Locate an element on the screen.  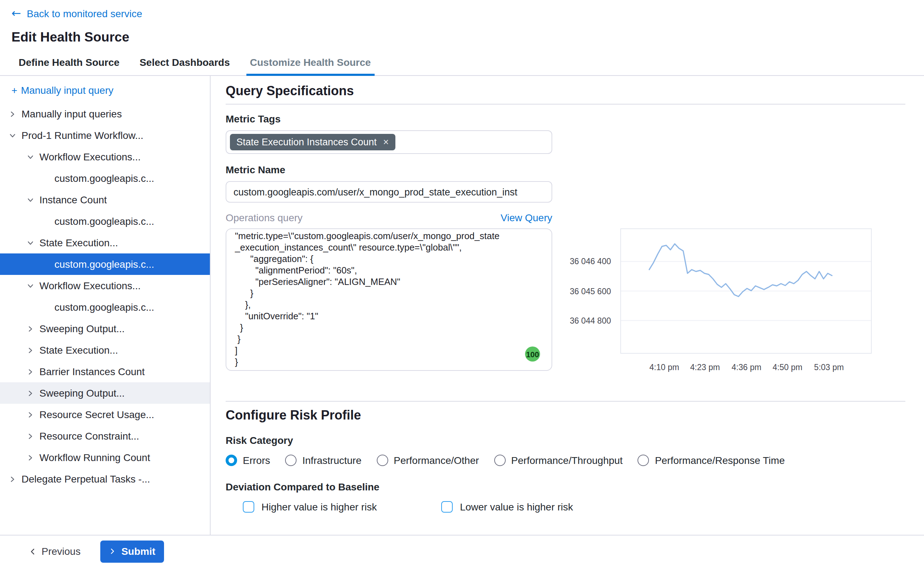
tree-item-resource-constraint: Resource Constraint... is located at coordinates (105, 436).